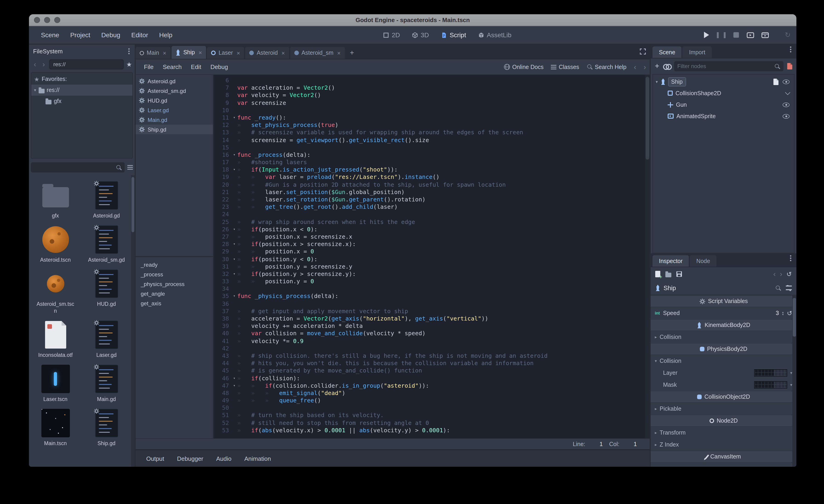 The height and width of the screenshot is (504, 824). What do you see at coordinates (429, 341) in the screenshot?
I see `code-line: 41»velocity *= 0.9` at bounding box center [429, 341].